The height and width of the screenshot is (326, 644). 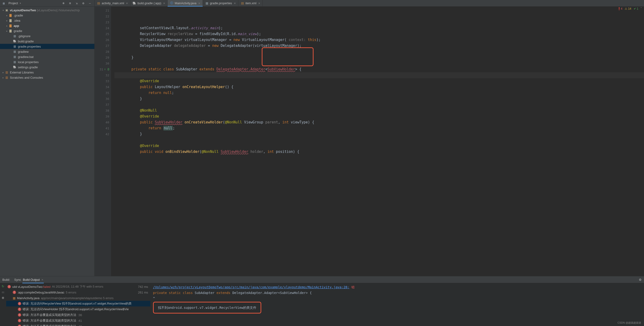 I want to click on tree-item-External-Libraries: ▸▥External Libraries, so click(x=47, y=72).